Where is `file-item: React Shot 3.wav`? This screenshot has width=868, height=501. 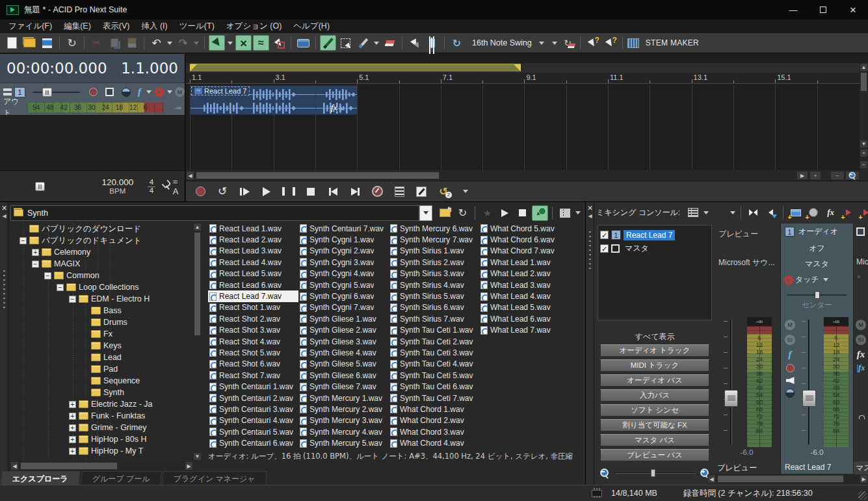
file-item: React Shot 3.wav is located at coordinates (254, 330).